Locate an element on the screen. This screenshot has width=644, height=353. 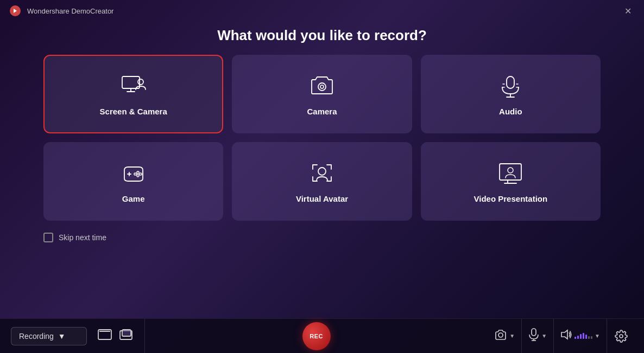
rec-button-label: REC is located at coordinates (316, 336).